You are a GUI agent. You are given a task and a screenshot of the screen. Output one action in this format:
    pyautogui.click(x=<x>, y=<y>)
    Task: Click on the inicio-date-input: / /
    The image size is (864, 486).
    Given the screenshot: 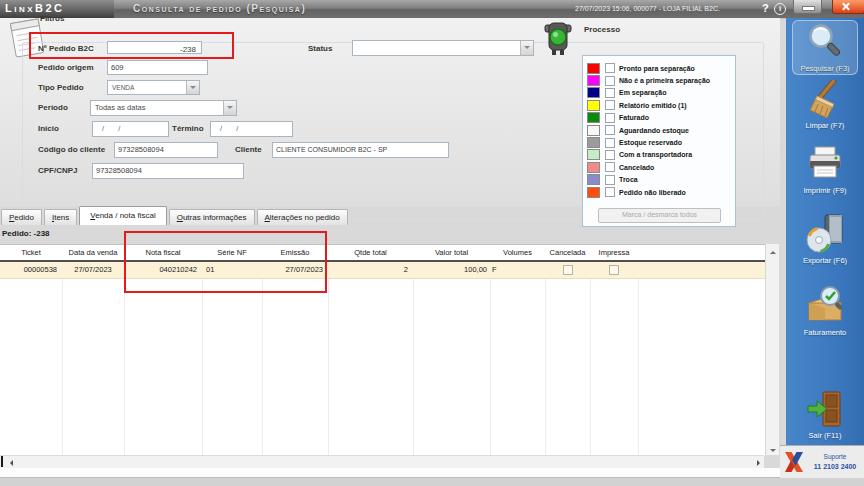 What is the action you would take?
    pyautogui.click(x=130, y=129)
    